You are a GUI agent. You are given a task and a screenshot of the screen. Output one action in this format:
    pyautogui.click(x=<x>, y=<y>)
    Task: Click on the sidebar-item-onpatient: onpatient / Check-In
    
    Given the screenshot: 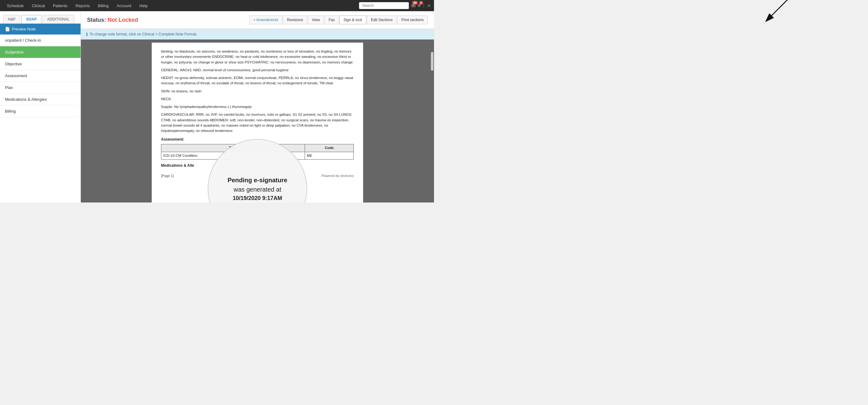 What is the action you would take?
    pyautogui.click(x=40, y=40)
    